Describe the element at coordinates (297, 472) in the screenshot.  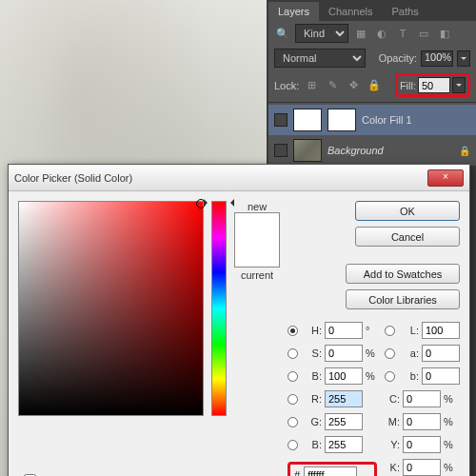
I see `hex-label: #` at that location.